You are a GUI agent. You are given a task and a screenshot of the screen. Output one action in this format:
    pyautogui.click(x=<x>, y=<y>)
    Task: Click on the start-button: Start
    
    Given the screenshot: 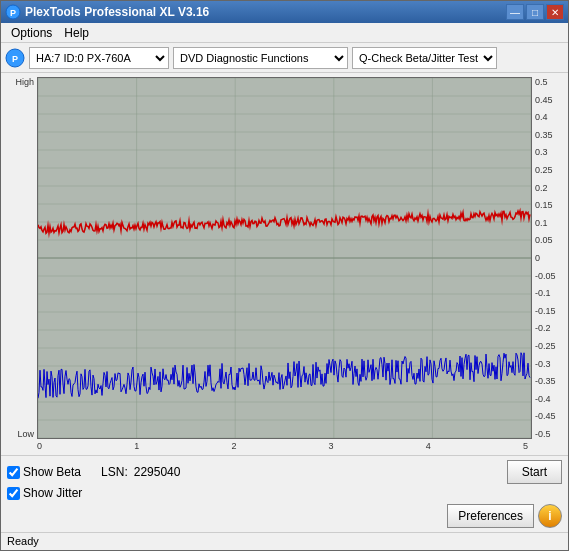 What is the action you would take?
    pyautogui.click(x=534, y=472)
    